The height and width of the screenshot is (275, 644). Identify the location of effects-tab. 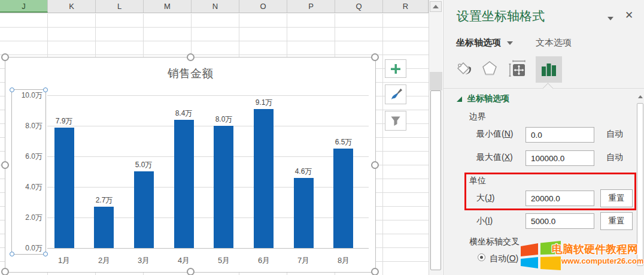
(490, 68).